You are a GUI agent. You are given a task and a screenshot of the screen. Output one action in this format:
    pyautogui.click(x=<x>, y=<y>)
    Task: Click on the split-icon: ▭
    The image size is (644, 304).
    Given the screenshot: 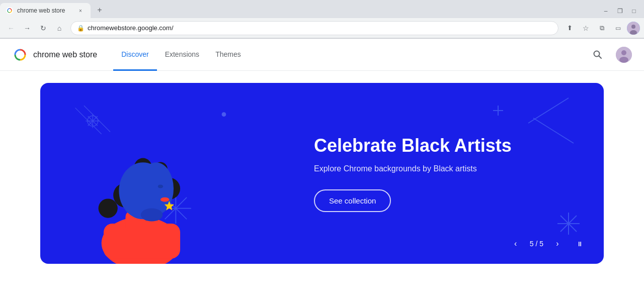 What is the action you would take?
    pyautogui.click(x=618, y=28)
    